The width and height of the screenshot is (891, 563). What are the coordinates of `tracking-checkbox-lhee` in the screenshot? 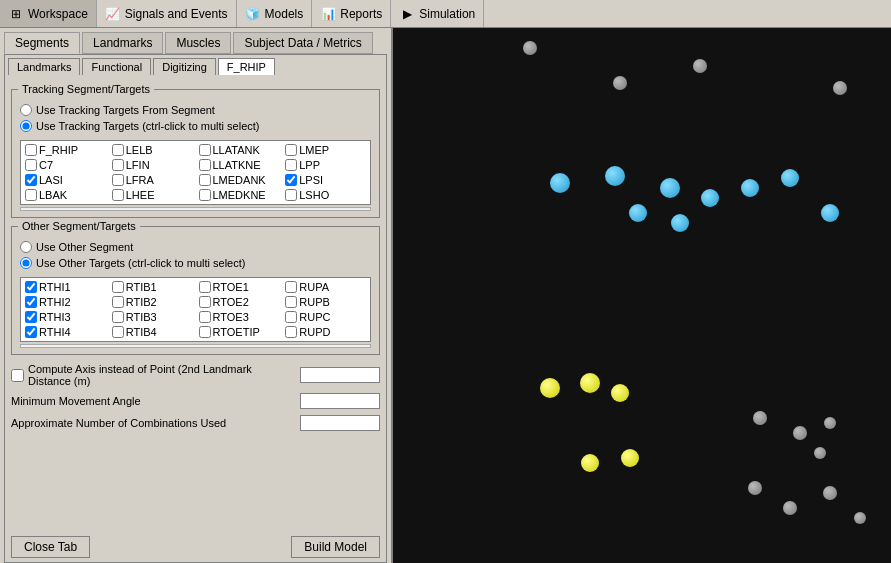 It's located at (118, 195).